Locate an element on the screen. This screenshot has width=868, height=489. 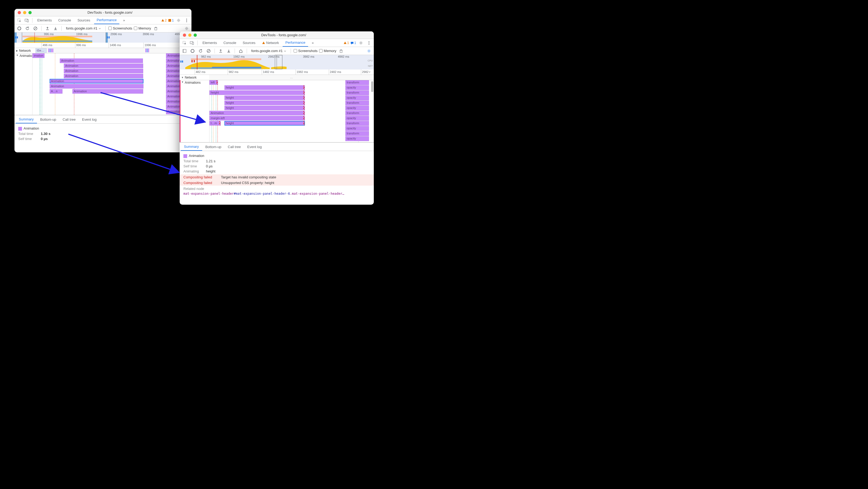
time-ruler: 496 ms 996 ms 1496 ms 1996 ms 249 is located at coordinates (103, 45).